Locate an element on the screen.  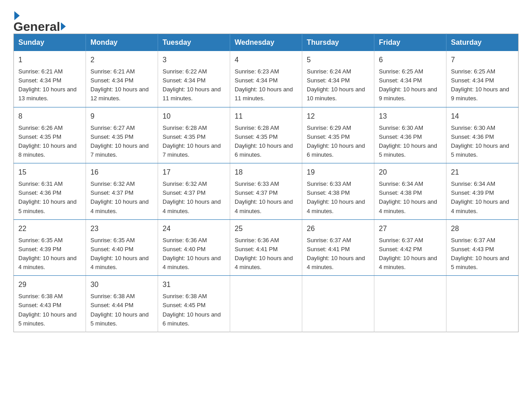
day-number: 16 is located at coordinates (122, 172).